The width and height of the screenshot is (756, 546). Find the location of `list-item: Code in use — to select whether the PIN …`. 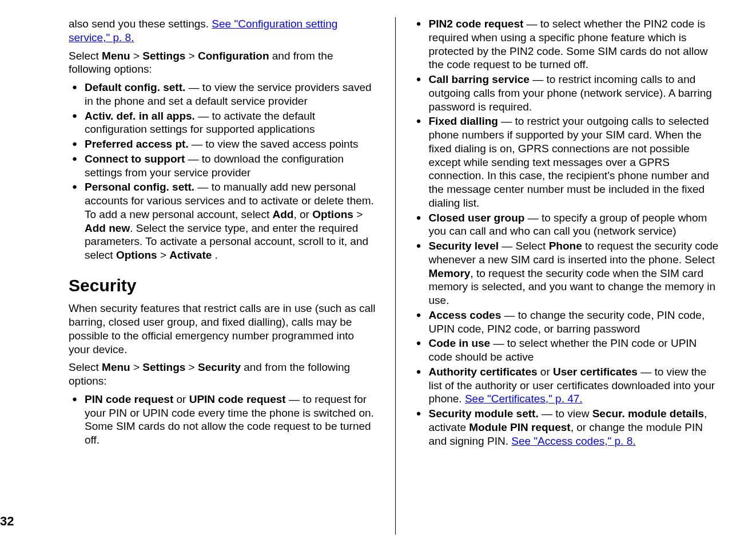

list-item: Code in use — to select whether the PIN … is located at coordinates (567, 350).